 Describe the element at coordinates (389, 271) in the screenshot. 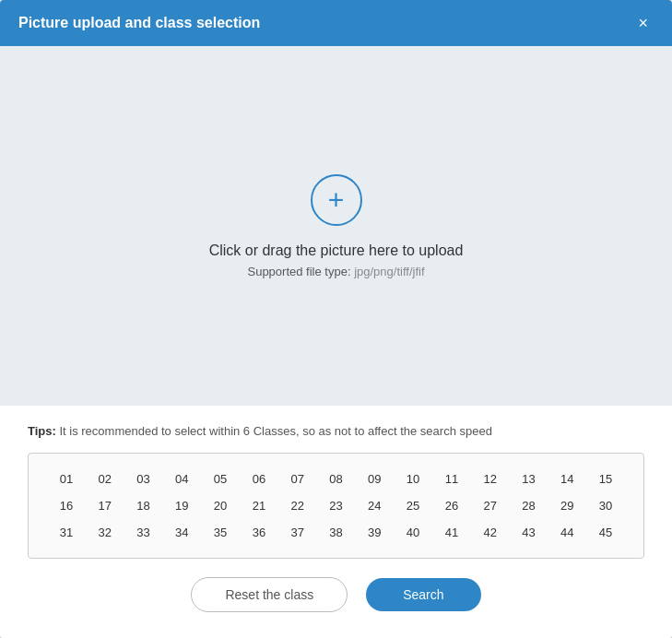

I see `file-type-value: jpg/png/tiff/jfif` at that location.